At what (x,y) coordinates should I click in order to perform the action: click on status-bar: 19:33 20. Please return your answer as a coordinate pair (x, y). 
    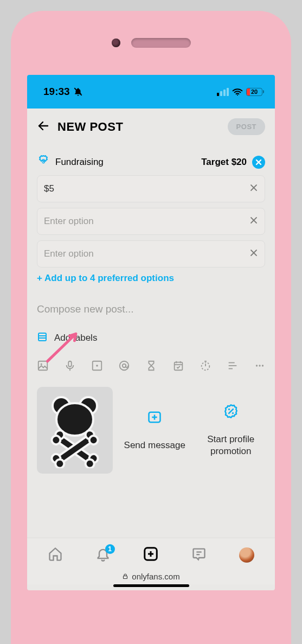
    Looking at the image, I should click on (151, 92).